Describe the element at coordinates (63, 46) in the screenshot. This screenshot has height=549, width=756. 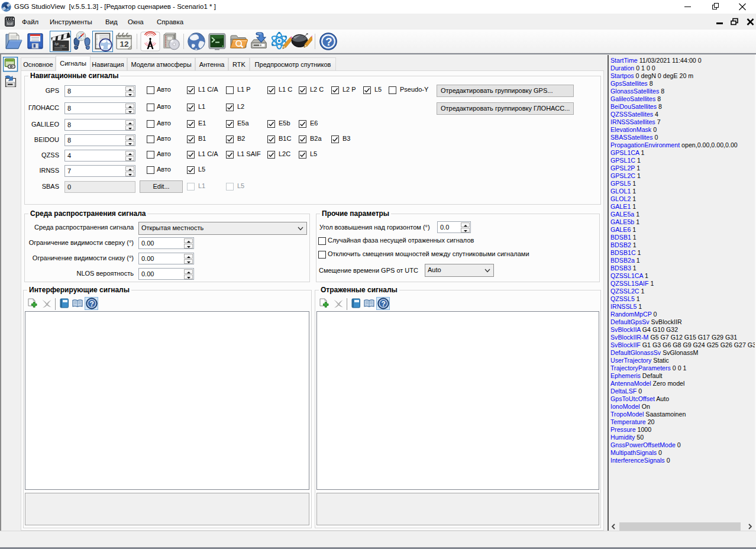
I see `svg-text: CM2` at that location.